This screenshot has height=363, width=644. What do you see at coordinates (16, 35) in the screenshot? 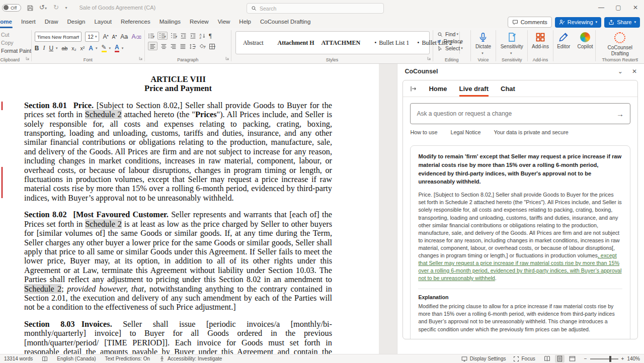
I see `cut-button: Cut` at bounding box center [16, 35].